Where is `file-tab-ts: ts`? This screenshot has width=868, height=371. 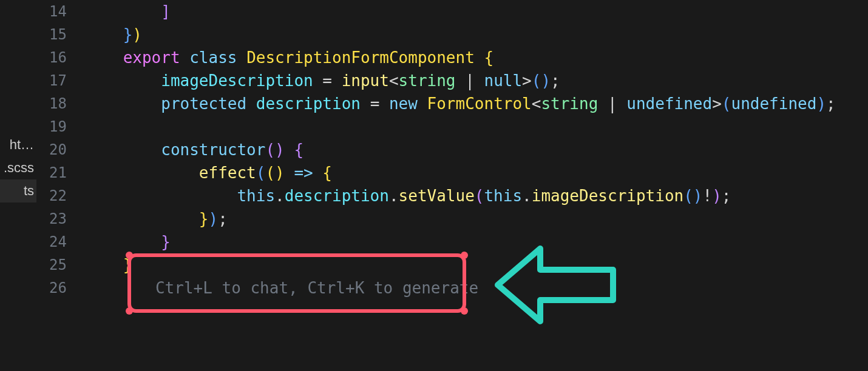
file-tab-ts: ts is located at coordinates (18, 191).